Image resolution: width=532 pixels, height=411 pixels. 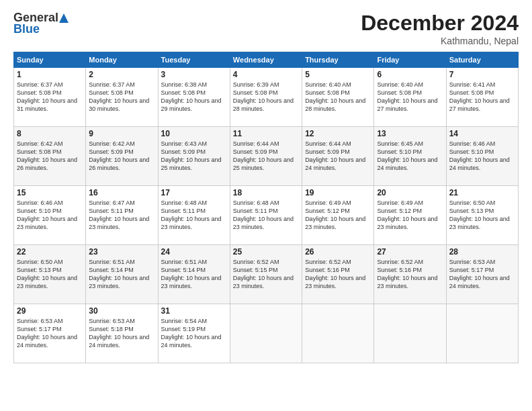 I want to click on table-row: 20 Sunrise: 6:49 AM Sunset: 5:12 PM Dayl…, so click(x=410, y=216).